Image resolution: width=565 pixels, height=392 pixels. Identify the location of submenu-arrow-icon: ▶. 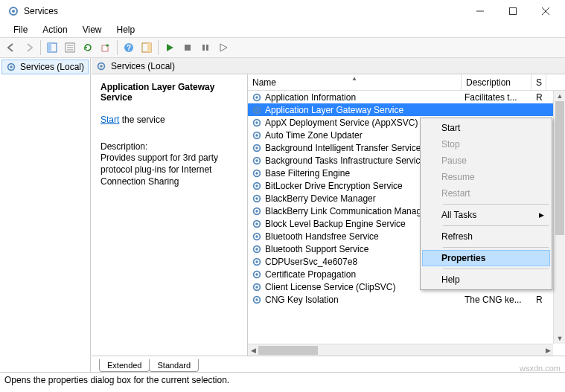
(542, 215).